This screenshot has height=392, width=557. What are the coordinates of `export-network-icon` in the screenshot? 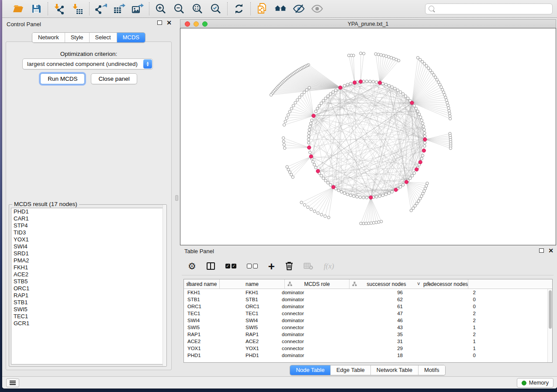 It's located at (101, 9).